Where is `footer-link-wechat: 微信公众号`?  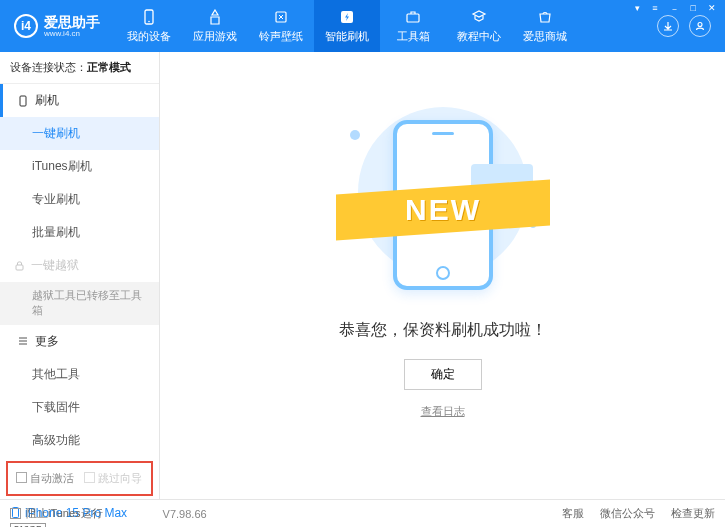
footer-link-wechat: 微信公众号 is located at coordinates (628, 514).